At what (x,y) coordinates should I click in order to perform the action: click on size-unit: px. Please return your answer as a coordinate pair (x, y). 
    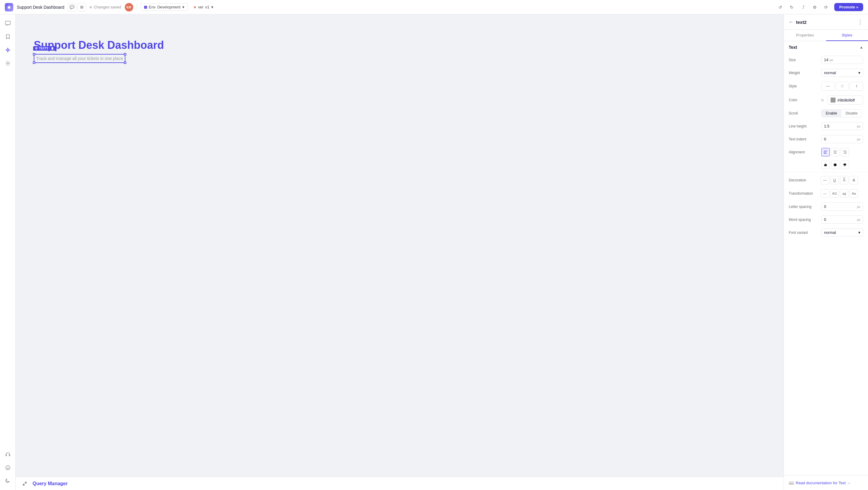
    Looking at the image, I should click on (831, 60).